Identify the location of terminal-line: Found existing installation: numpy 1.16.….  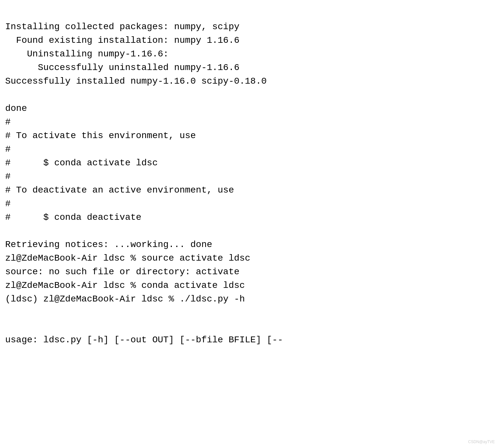
(249, 41).